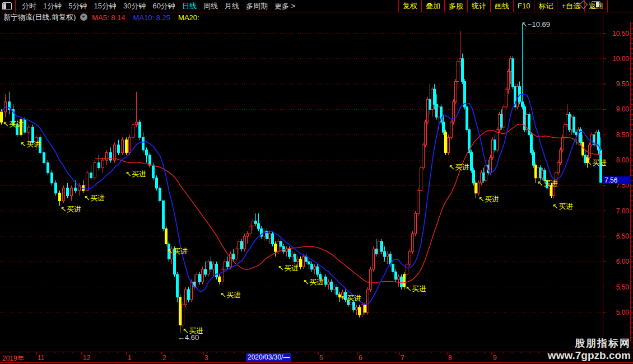 This screenshot has height=364, width=633. What do you see at coordinates (616, 211) in the screenshot?
I see `price-axis-label: 7.00` at bounding box center [616, 211].